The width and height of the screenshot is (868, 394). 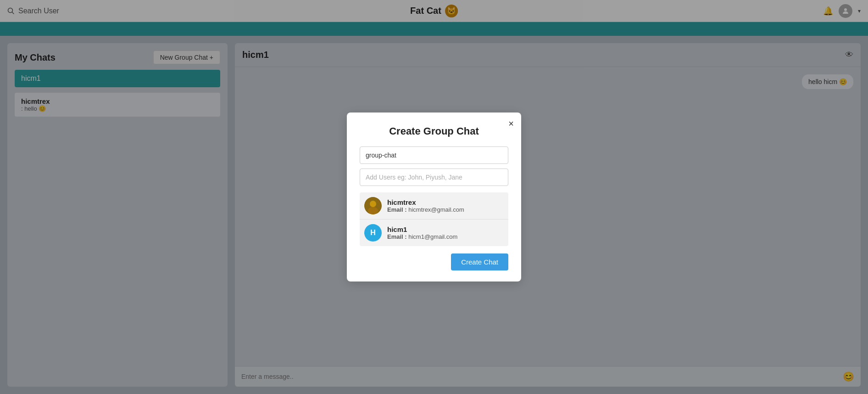 I want to click on modal-footer: Create Chat, so click(x=434, y=262).